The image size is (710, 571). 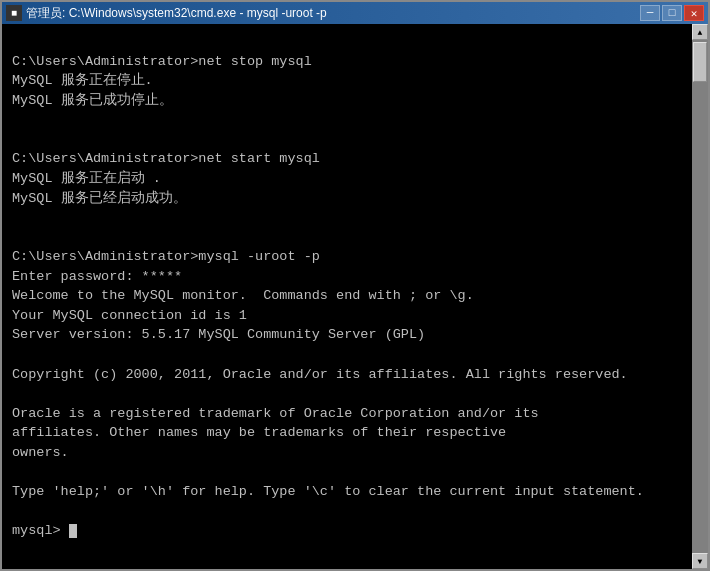 I want to click on terminal-line: MySQL 服务正在启动 ., so click(x=348, y=179).